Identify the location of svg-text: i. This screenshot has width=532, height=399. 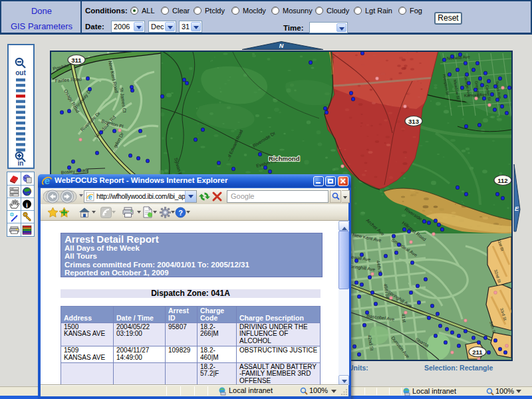
(27, 205).